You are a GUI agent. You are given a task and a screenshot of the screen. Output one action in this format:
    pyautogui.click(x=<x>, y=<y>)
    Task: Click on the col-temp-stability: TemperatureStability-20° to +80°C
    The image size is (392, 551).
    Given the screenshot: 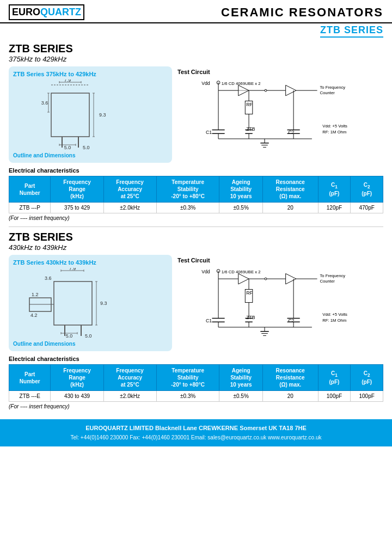 What is the action you would take?
    pyautogui.click(x=188, y=189)
    